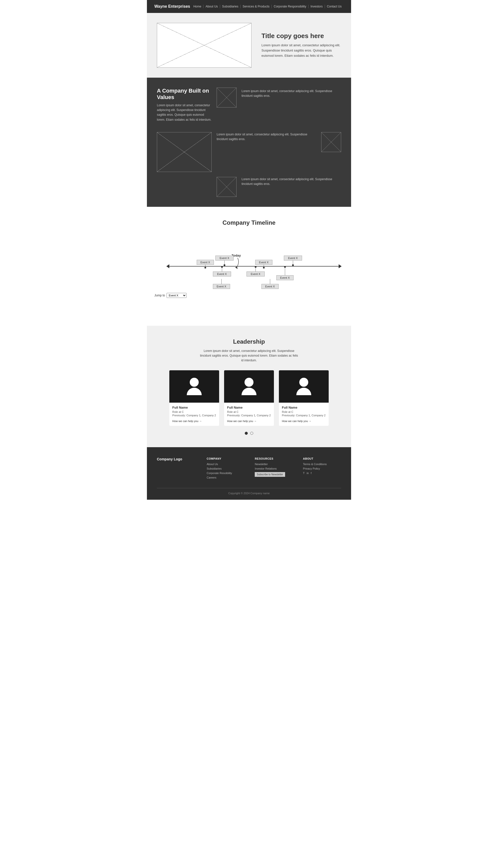 The height and width of the screenshot is (868, 498). Describe the element at coordinates (340, 266) in the screenshot. I see `timeline-arrow-right` at that location.